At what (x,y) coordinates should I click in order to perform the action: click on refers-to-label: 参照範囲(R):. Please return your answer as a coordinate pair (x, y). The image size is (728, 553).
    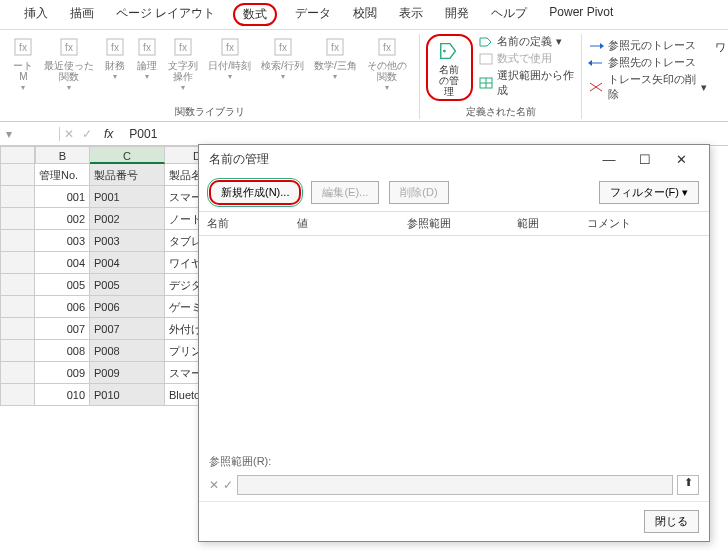
    Looking at the image, I should click on (454, 462).